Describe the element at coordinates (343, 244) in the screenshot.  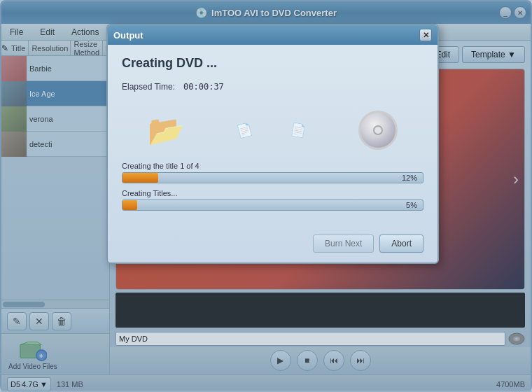
I see `burn-next-button: Burn Next` at that location.